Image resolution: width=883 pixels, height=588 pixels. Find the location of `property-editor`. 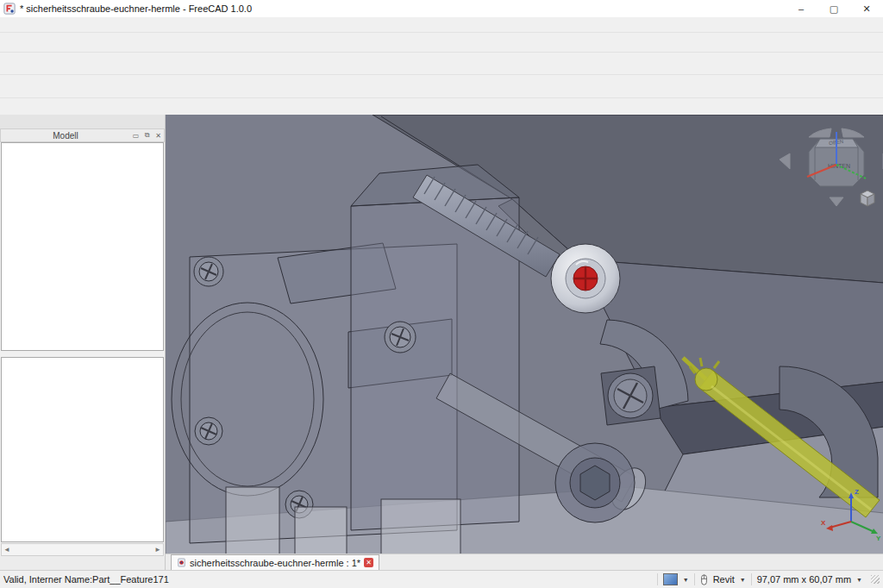

property-editor is located at coordinates (83, 450).